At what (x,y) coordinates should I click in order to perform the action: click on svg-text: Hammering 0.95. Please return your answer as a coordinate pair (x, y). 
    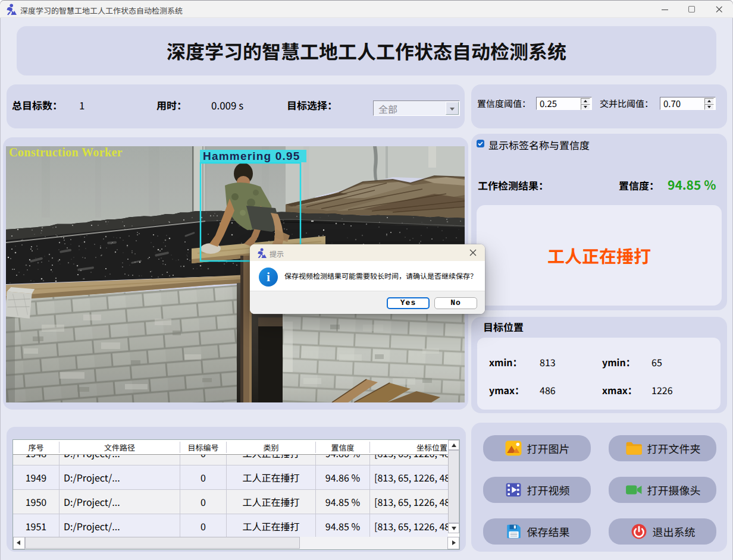
    Looking at the image, I should click on (252, 156).